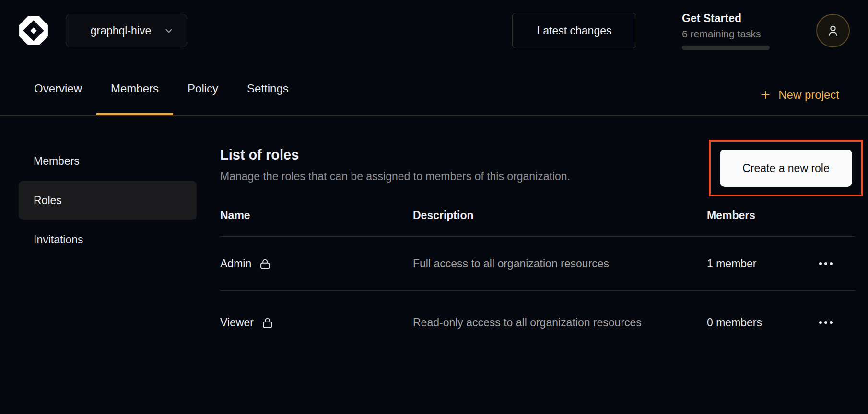  Describe the element at coordinates (127, 31) in the screenshot. I see `organization-selector: graphql-hive` at that location.